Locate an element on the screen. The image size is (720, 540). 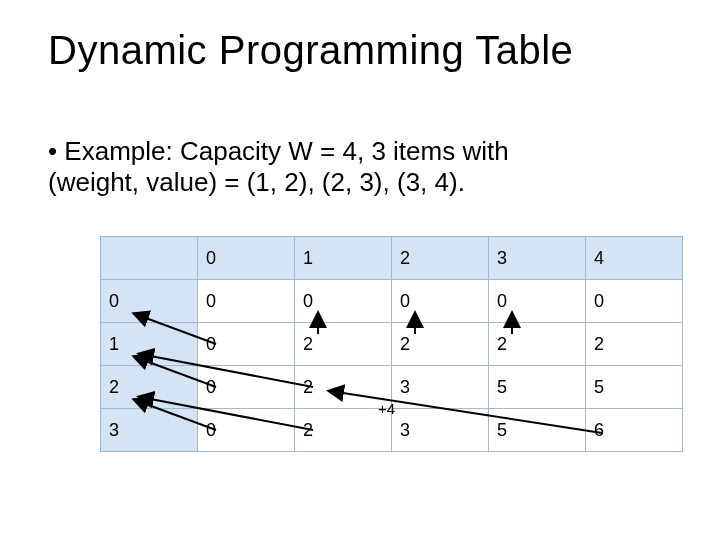
col-header: 2 is located at coordinates (440, 258).